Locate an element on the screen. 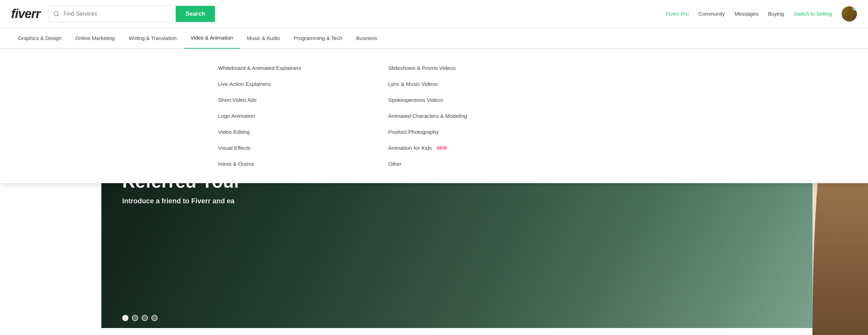 This screenshot has width=868, height=335. cat-writing: Writing & Translation is located at coordinates (152, 38).